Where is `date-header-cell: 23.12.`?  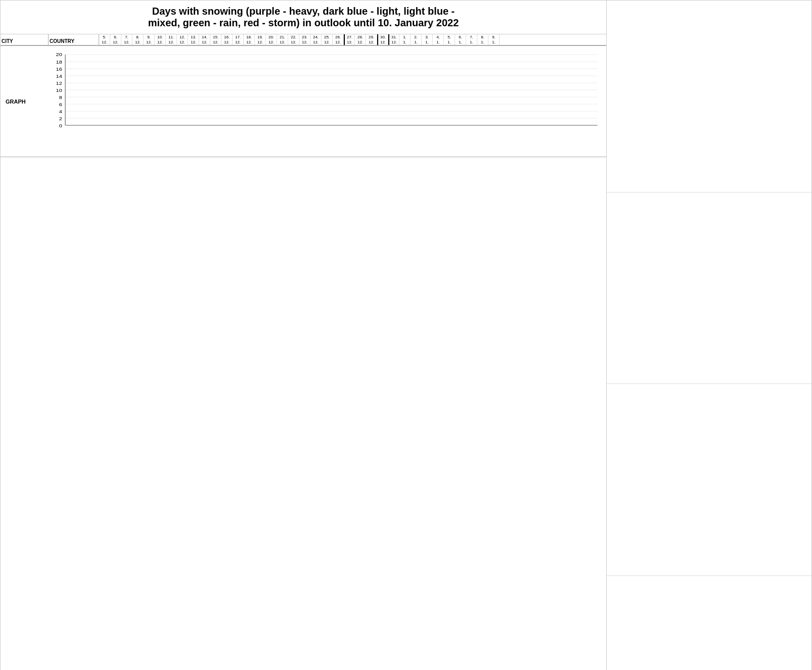 date-header-cell: 23.12. is located at coordinates (305, 39).